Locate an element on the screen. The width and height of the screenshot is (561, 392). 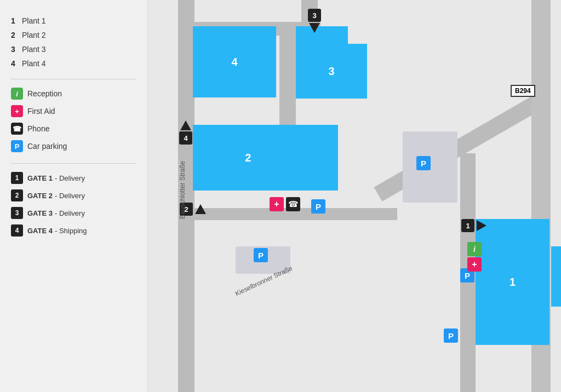
gate4-arrow is located at coordinates (186, 125).